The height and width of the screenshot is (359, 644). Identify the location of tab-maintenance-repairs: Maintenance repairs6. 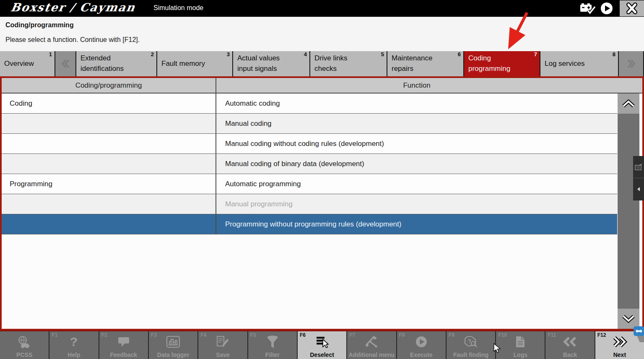
(426, 64).